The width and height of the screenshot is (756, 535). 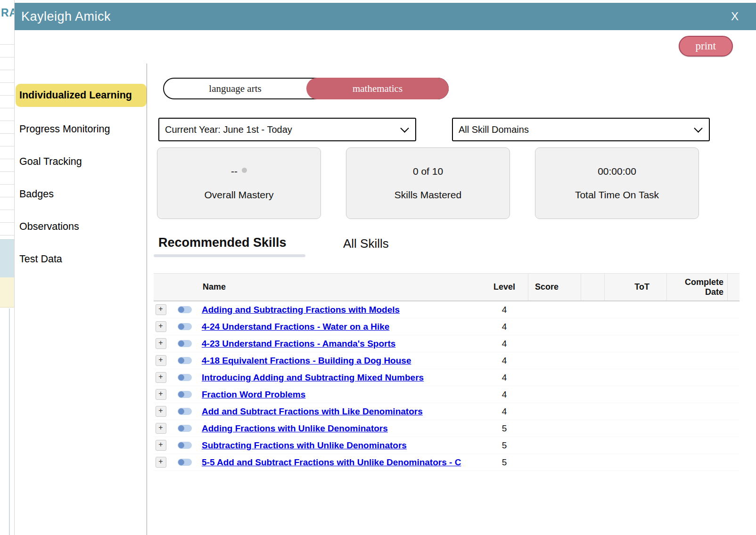 What do you see at coordinates (341, 429) in the screenshot?
I see `skill-name-link: Adding Fractions with Unlike Denominator…` at bounding box center [341, 429].